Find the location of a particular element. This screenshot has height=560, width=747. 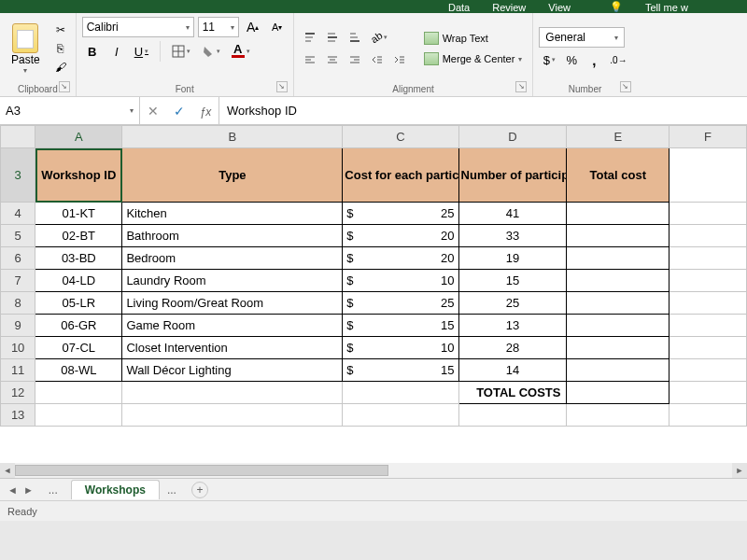

font-dialog-launcher: ↘ is located at coordinates (282, 87).